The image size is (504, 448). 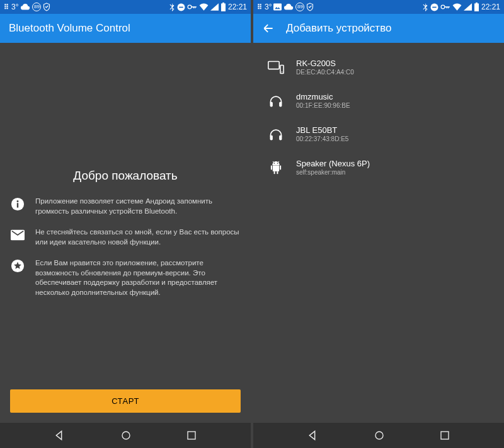 What do you see at coordinates (125, 176) in the screenshot?
I see `welcome-title: Добро пожаловать` at bounding box center [125, 176].